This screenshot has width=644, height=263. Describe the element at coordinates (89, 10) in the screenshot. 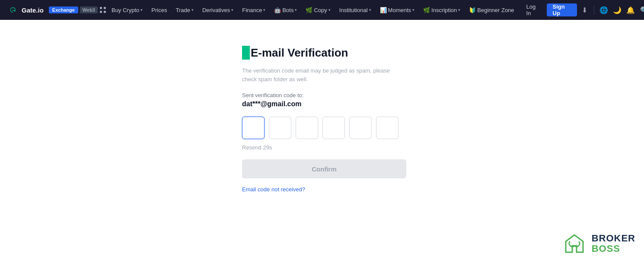

I see `web3-badge: Web3` at that location.